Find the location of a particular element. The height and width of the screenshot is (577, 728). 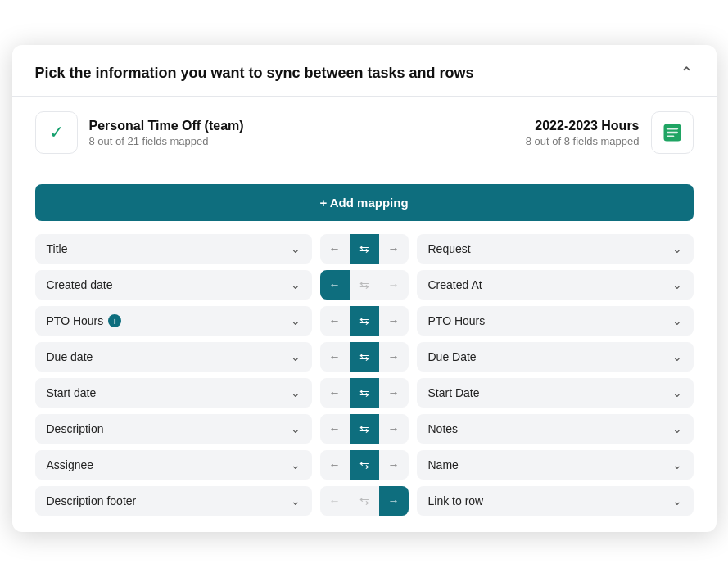

right-field-label: Name is located at coordinates (444, 465).